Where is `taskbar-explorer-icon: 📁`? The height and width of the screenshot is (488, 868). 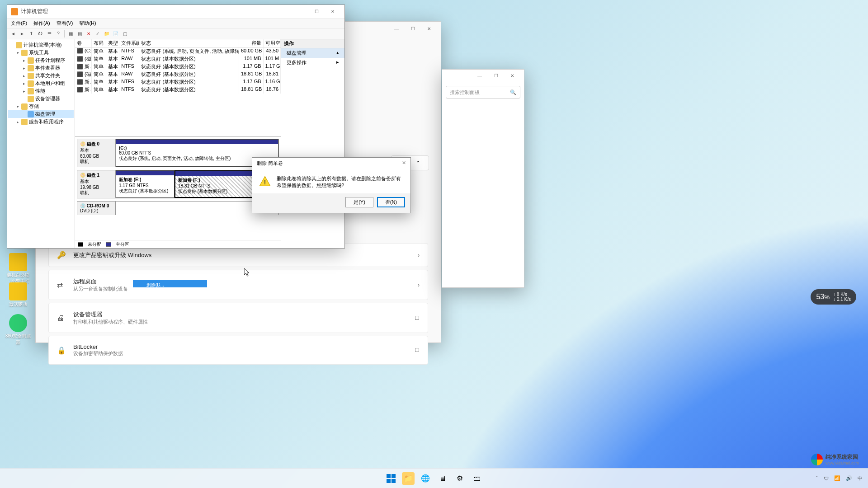
taskbar-explorer-icon: 📁 is located at coordinates (408, 479).